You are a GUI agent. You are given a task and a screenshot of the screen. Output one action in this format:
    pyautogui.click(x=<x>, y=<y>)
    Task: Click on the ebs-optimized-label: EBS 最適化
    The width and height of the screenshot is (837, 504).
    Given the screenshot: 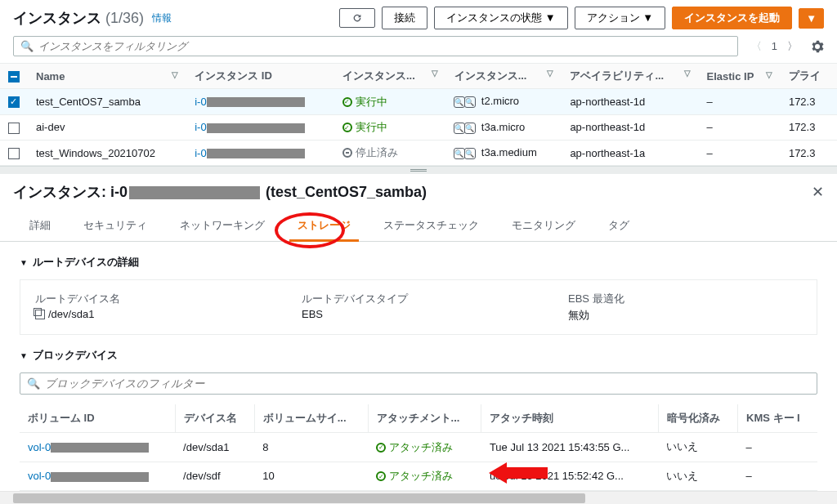 What is the action you would take?
    pyautogui.click(x=685, y=299)
    